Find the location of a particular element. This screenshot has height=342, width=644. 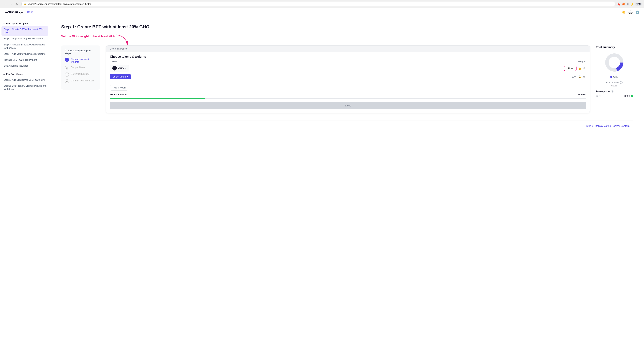

step-label-3: Set initial liquidity is located at coordinates (80, 74).